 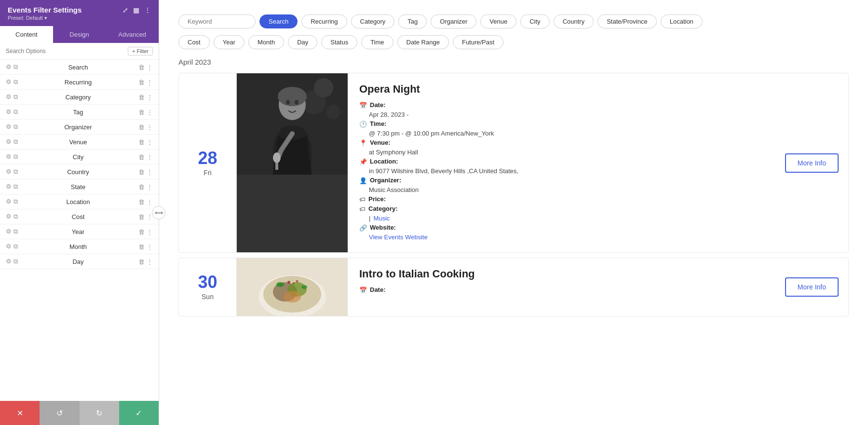 I want to click on resize-handle: ⟺, so click(x=159, y=213).